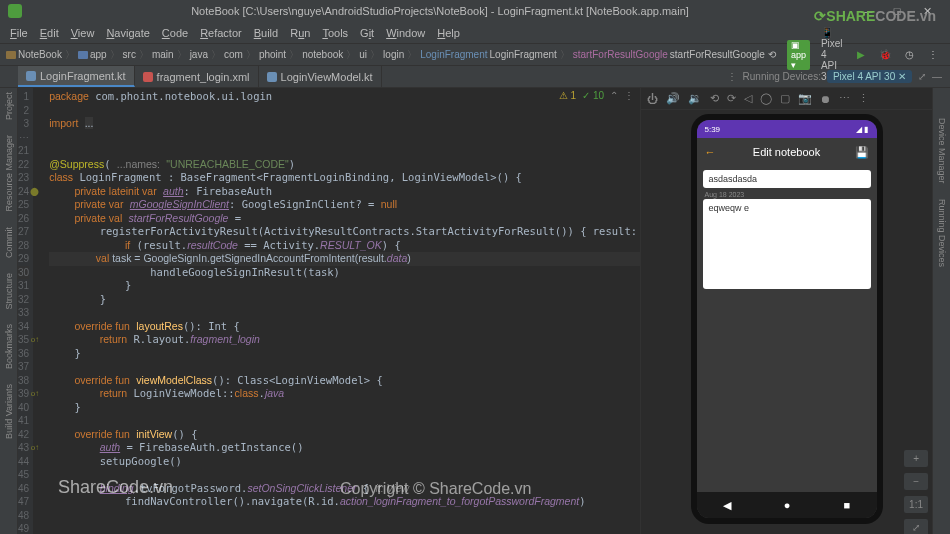 Image resolution: width=950 pixels, height=534 pixels. What do you see at coordinates (787, 505) in the screenshot?
I see `android-navbar: ◀ ● ■` at bounding box center [787, 505].